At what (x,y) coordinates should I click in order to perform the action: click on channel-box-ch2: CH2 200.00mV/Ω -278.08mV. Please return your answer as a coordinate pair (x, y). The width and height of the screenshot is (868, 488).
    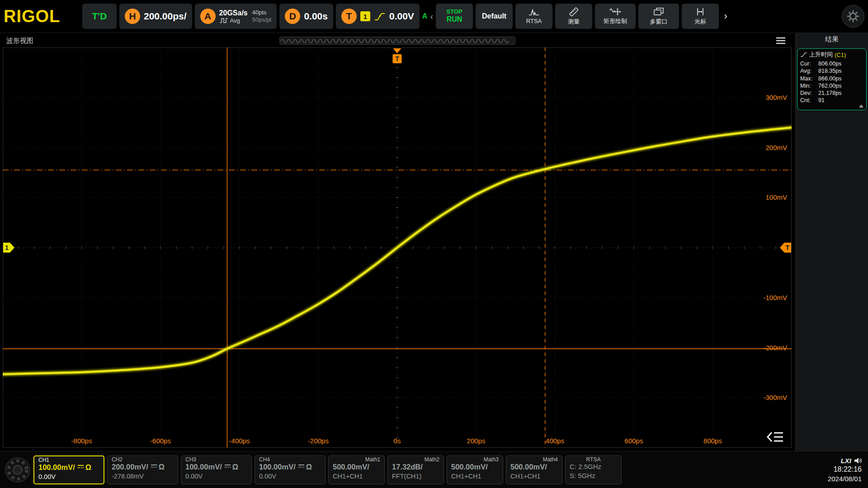
    Looking at the image, I should click on (143, 470).